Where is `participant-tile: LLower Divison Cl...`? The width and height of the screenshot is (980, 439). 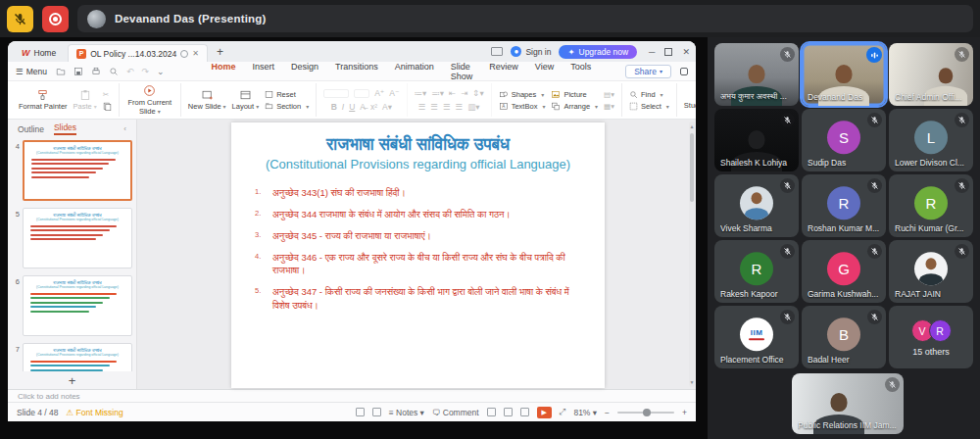
participant-tile: LLower Divison Cl... is located at coordinates (931, 140).